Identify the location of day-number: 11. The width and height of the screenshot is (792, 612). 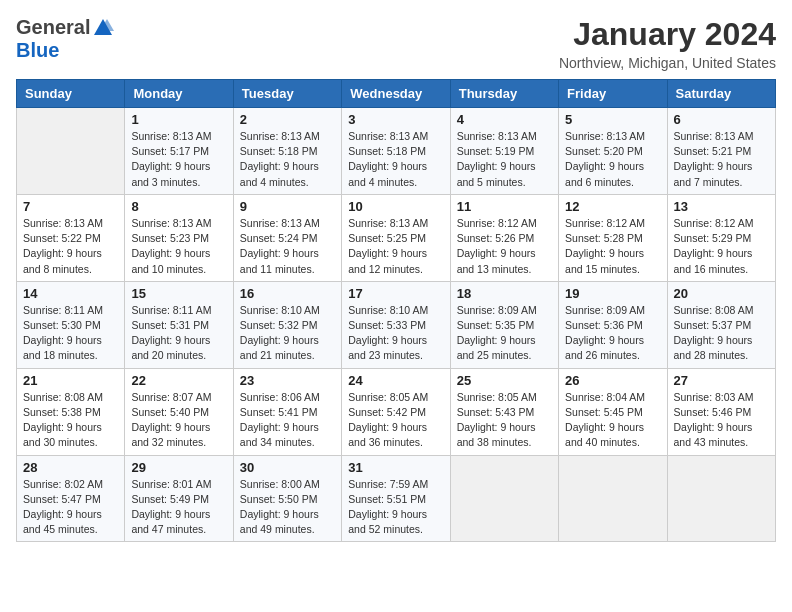
(504, 206).